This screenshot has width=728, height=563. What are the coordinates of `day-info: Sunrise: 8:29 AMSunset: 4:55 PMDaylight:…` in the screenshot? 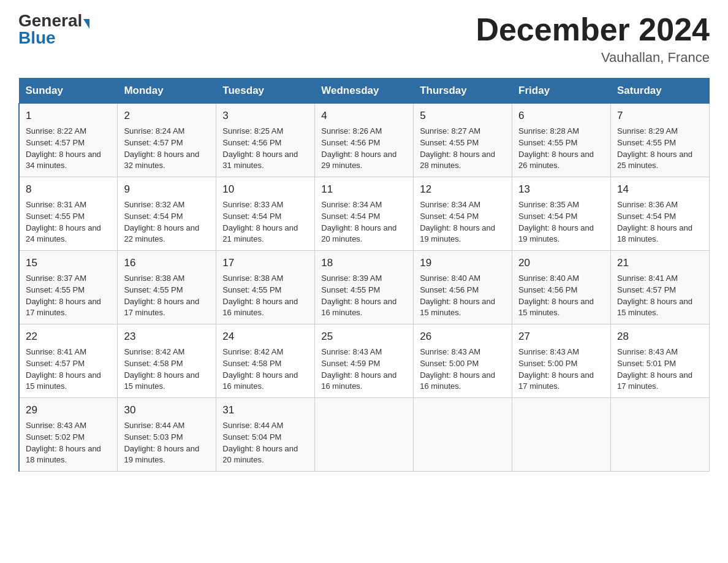 It's located at (654, 148).